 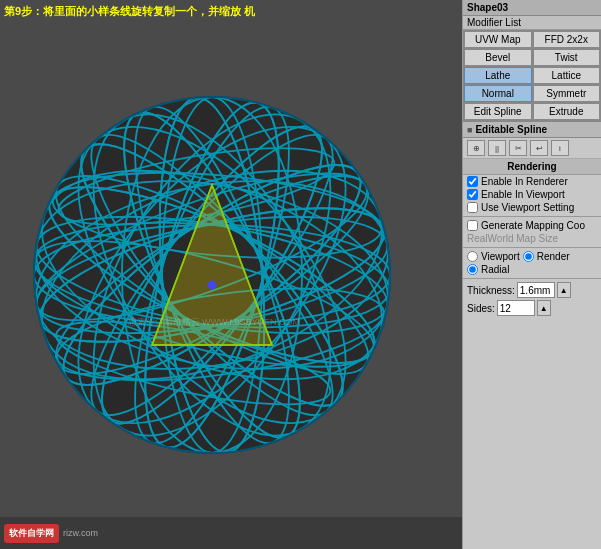 I want to click on modifier-grid: UVW Map FFD 2x2x Bevel Twist Lathe Latti…, so click(x=532, y=76).